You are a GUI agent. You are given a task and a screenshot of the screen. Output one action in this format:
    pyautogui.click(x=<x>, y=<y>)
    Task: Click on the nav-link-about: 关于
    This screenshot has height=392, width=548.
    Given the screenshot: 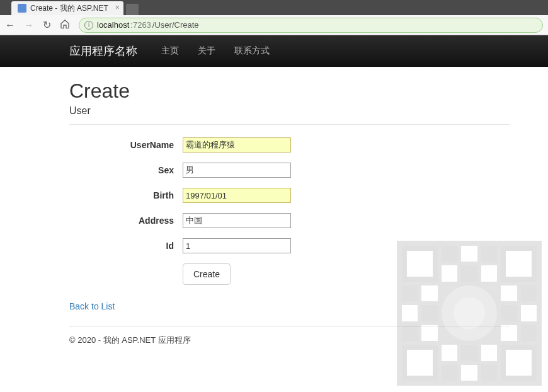 What is the action you would take?
    pyautogui.click(x=207, y=51)
    